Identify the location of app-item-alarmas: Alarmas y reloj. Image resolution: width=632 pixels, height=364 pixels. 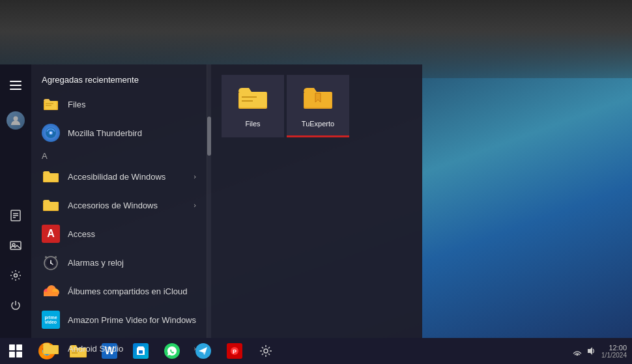
(119, 262).